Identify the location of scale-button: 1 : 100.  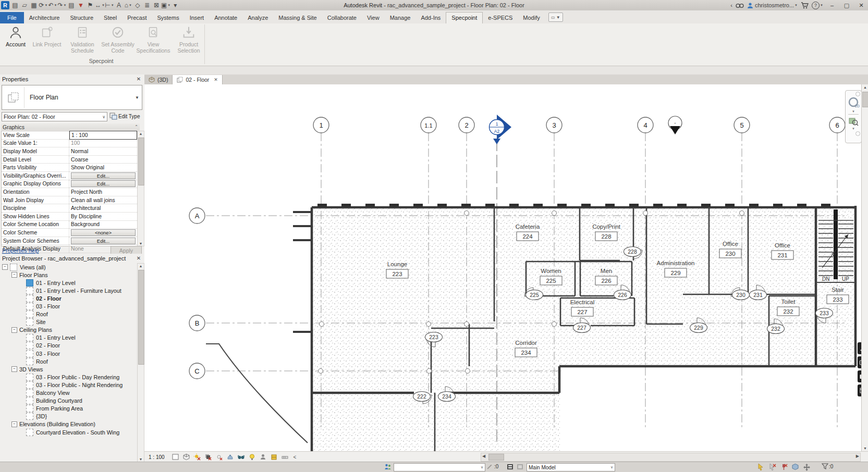
(156, 457).